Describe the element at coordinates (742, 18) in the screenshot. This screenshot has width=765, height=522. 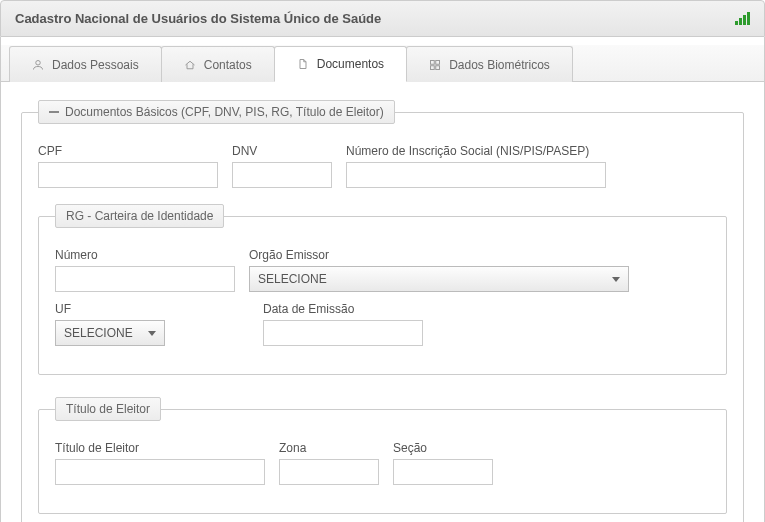
I see `signal-icon` at that location.